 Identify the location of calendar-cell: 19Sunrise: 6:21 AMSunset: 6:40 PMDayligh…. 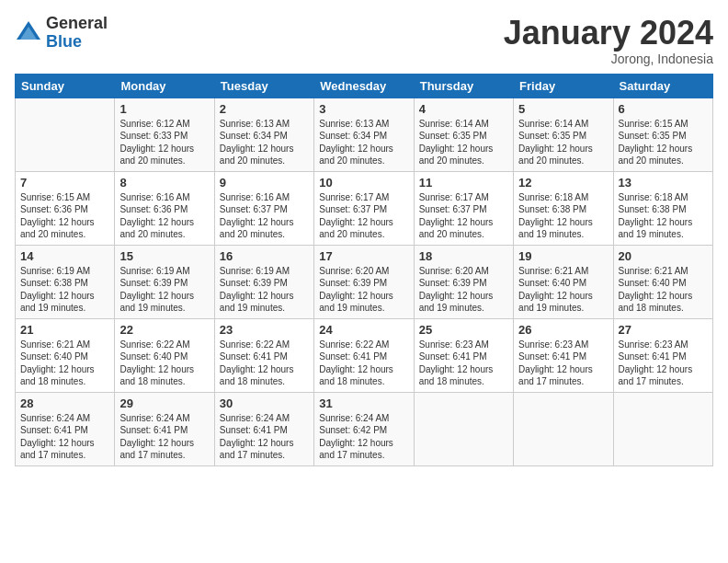
(563, 282).